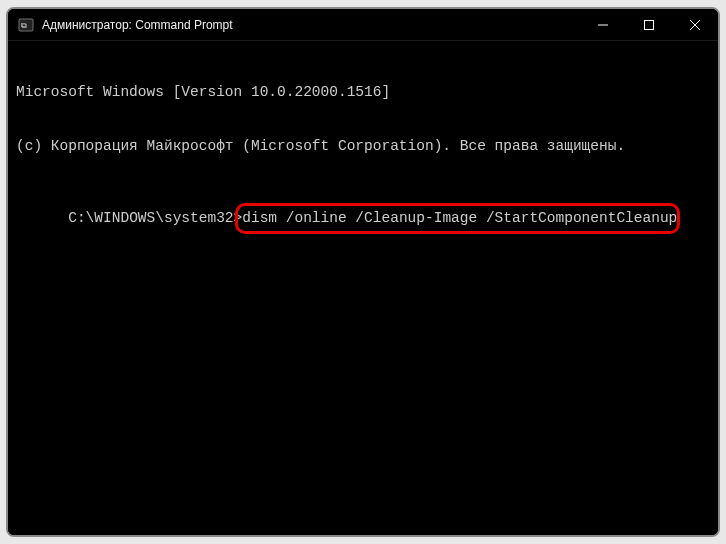  I want to click on terminal-output-line: (c) Корпорация Майкрософт (Microsoft Cor…, so click(363, 146).